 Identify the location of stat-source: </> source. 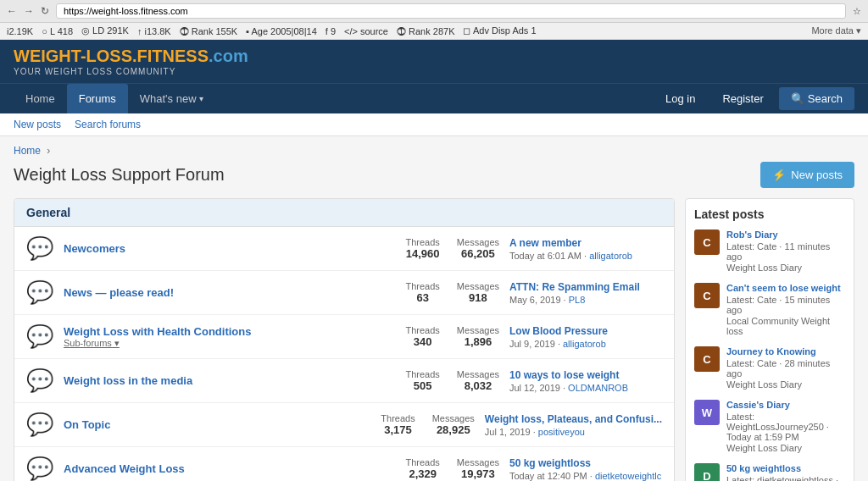
(366, 31).